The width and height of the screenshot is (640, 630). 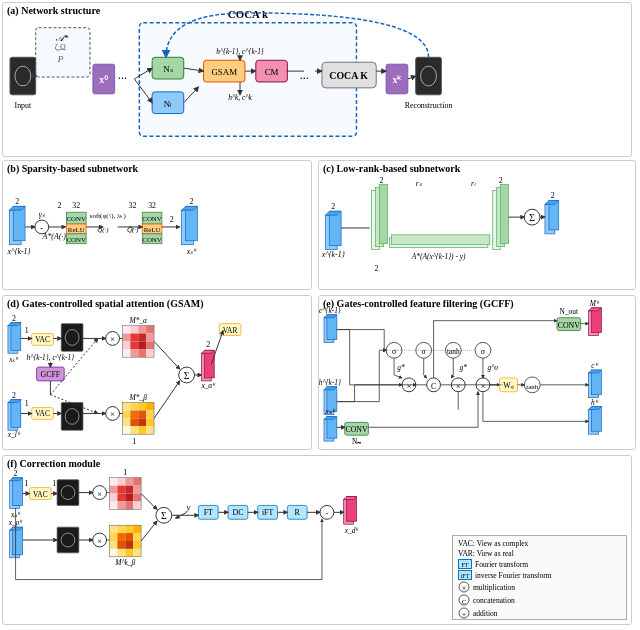 I want to click on svg-text: N_out, so click(x=570, y=312).